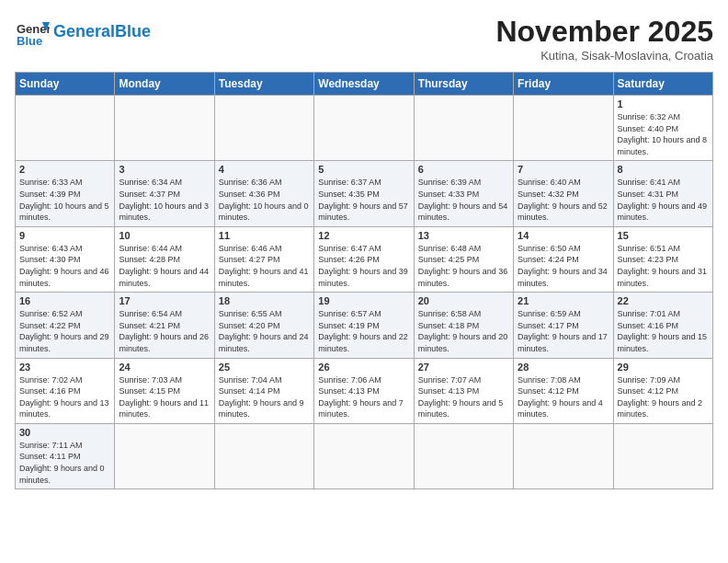 This screenshot has height=563, width=728. Describe the element at coordinates (664, 367) in the screenshot. I see `day-number: 29` at that location.